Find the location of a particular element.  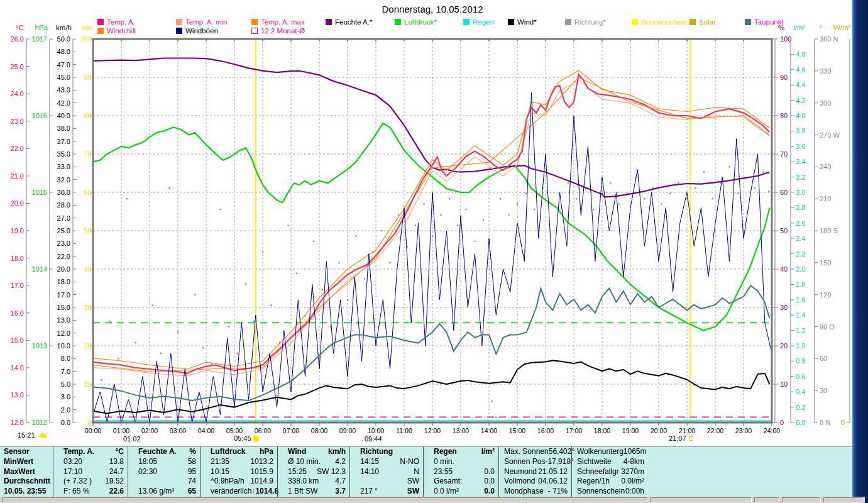

sensor-stats-table: SensorMinWertMaxWertDurchschnitt10.05. 2… is located at coordinates (426, 472).